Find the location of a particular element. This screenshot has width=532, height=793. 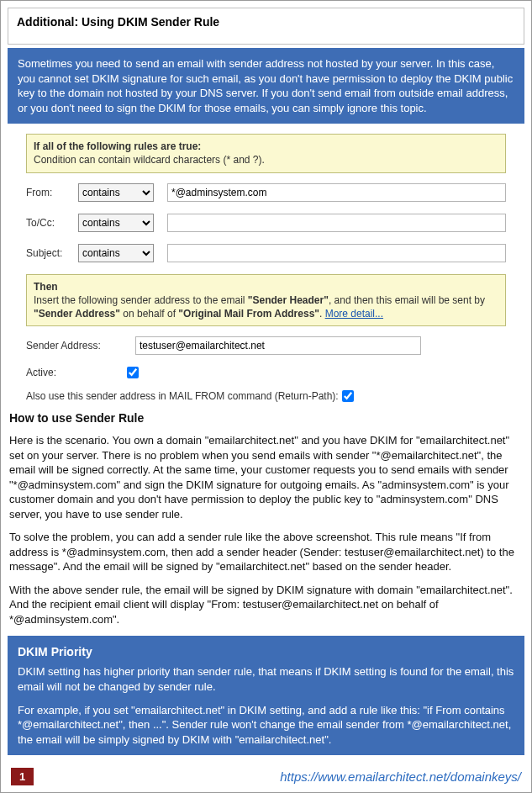

priority-title: DKIM Priority is located at coordinates (266, 653).